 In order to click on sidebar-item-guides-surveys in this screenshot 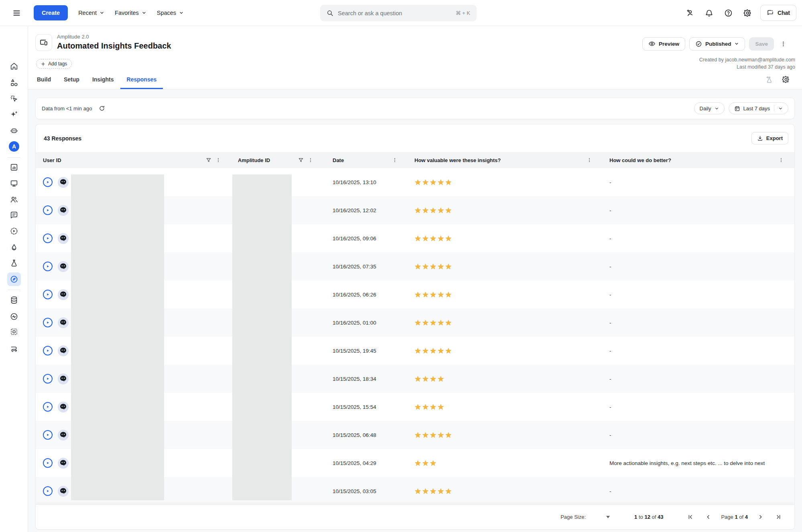, I will do `click(14, 279)`.